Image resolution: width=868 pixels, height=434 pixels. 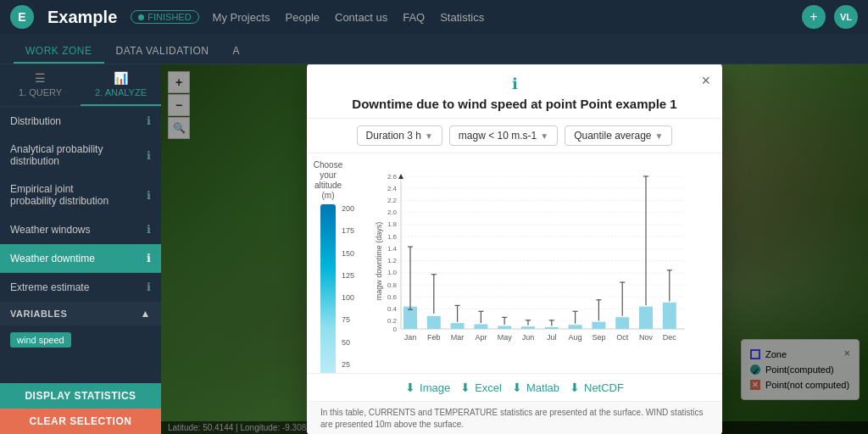 I want to click on svg-text: 2.2, so click(x=392, y=200).